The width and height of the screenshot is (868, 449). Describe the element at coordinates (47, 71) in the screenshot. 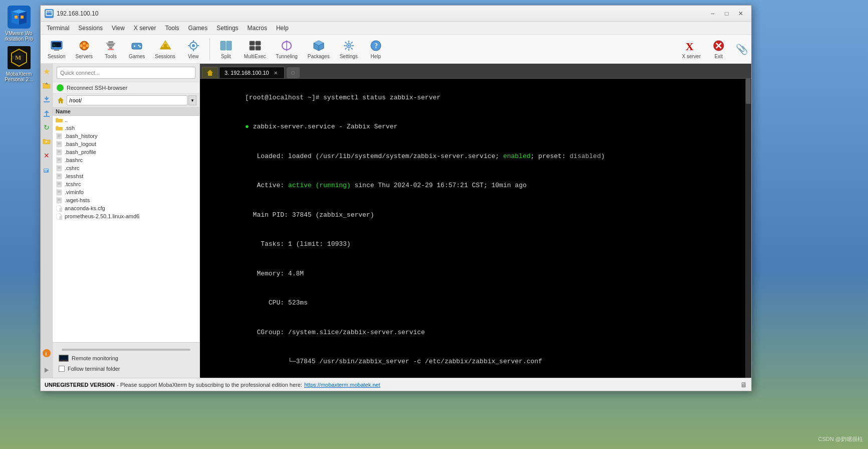

I see `star-nav-icon: ★` at that location.